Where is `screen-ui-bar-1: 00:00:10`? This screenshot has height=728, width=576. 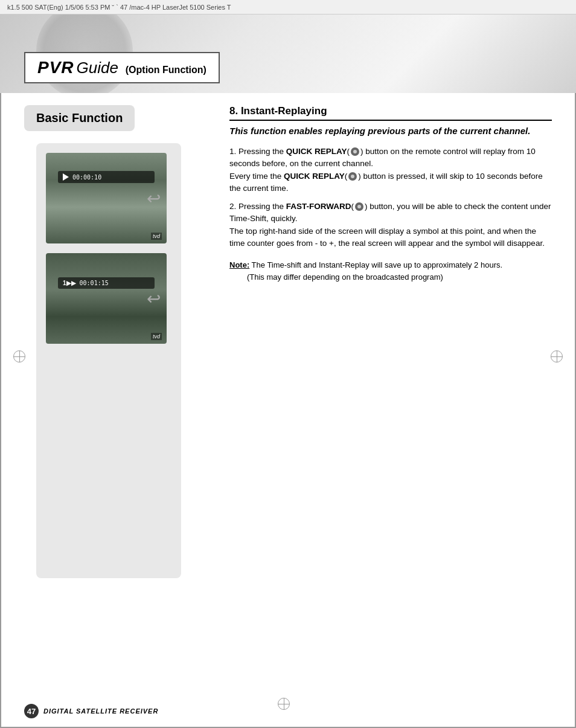
screen-ui-bar-1: 00:00:10 is located at coordinates (106, 177).